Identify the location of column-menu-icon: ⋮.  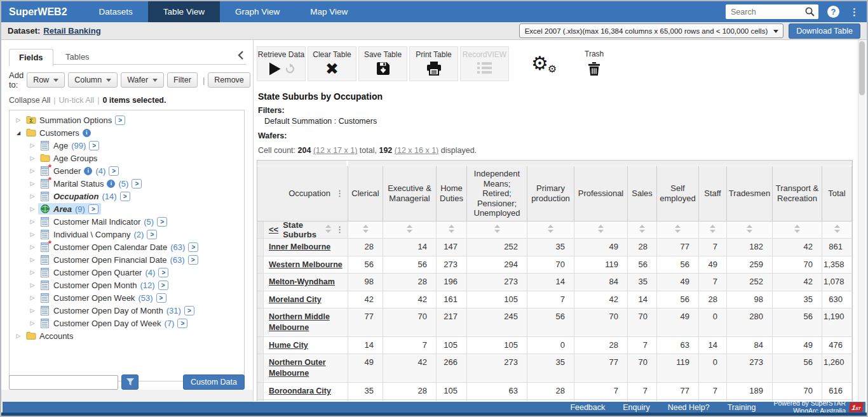
(339, 194).